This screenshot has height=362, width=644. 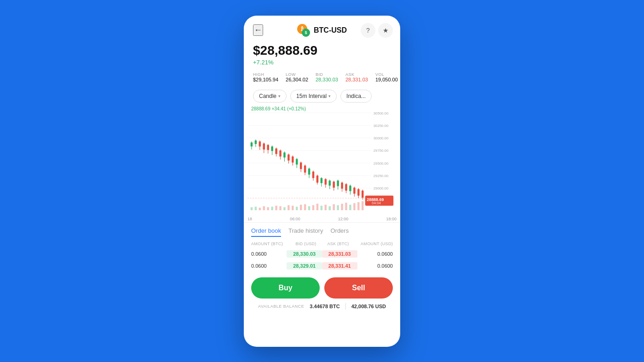 I want to click on sell-button: Sell, so click(x=359, y=288).